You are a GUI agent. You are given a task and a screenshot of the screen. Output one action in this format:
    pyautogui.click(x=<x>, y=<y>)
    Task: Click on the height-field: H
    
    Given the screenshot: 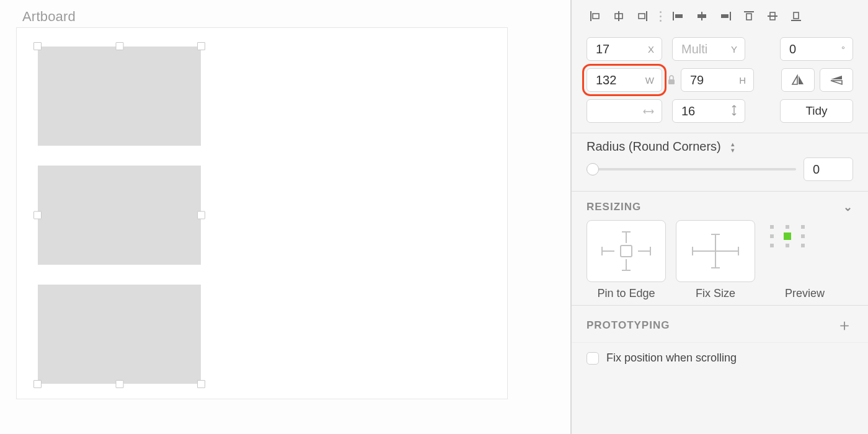 What is the action you would take?
    pyautogui.click(x=717, y=80)
    